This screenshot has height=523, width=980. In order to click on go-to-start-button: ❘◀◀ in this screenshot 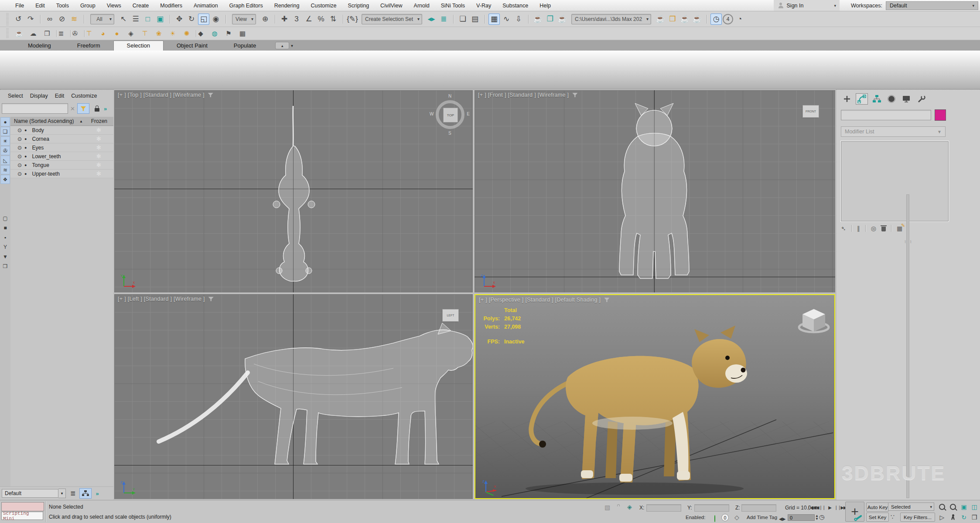, I will do `click(811, 507)`.